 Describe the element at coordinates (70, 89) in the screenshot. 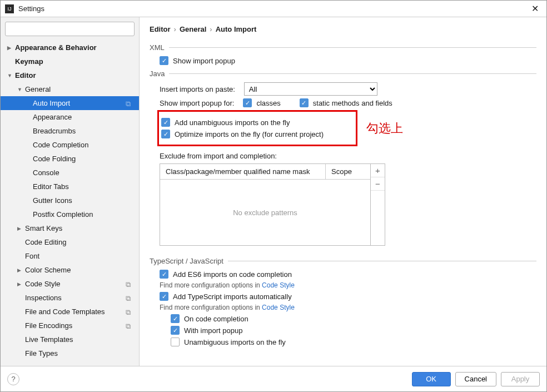

I see `tree-item-general: ▼General` at that location.